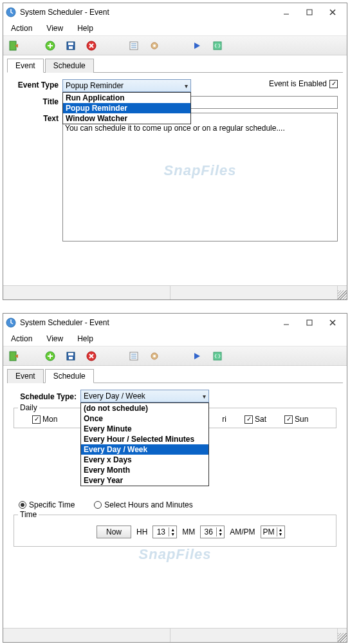 The height and width of the screenshot is (644, 350). Describe the element at coordinates (45, 419) in the screenshot. I see `day-mon: ✓Mon` at that location.